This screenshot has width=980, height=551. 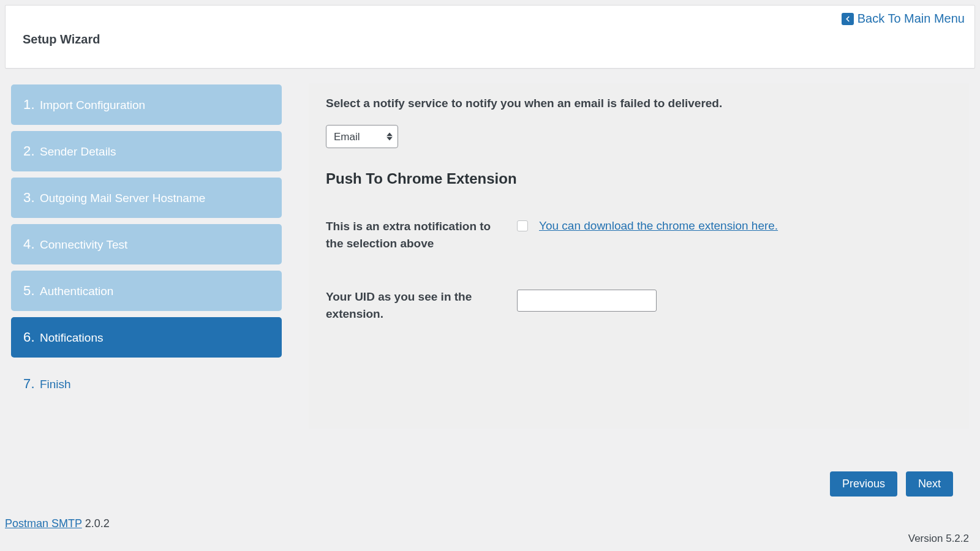 I want to click on row-uid: Your UID as you see in the extension., so click(x=639, y=305).